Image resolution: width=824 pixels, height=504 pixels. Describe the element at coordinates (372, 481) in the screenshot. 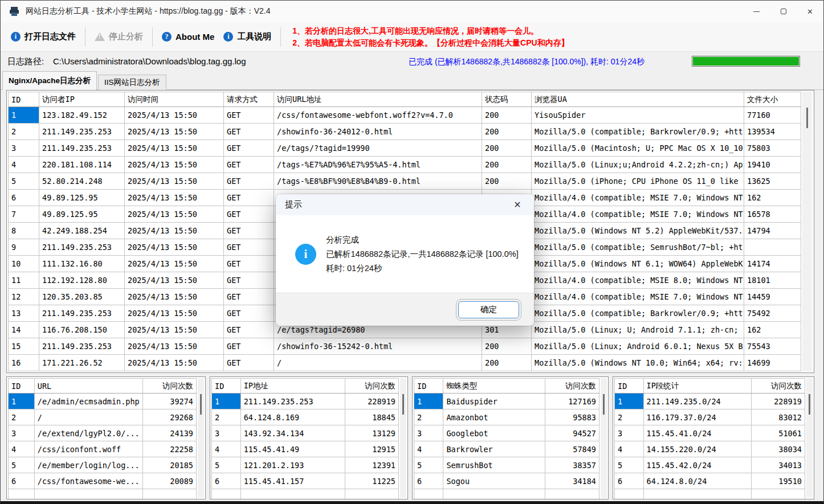

I see `cell: 11225` at that location.